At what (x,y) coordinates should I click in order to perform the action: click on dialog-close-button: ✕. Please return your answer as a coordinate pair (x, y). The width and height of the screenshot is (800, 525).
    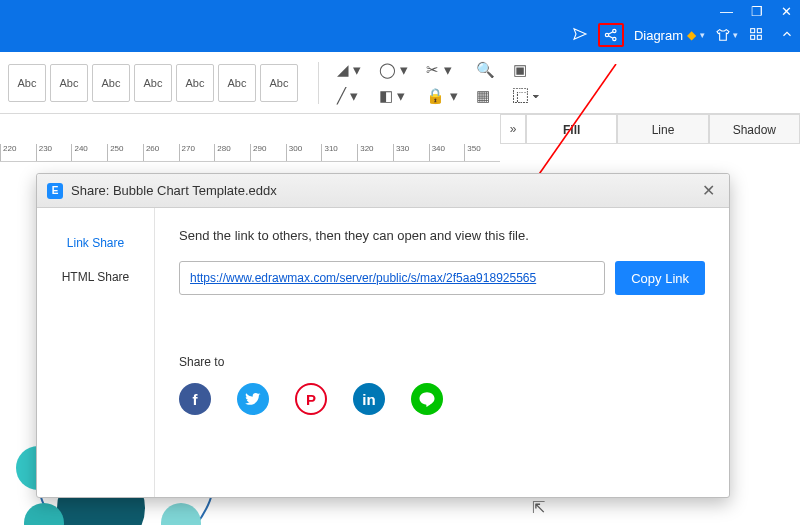
    Looking at the image, I should click on (708, 190).